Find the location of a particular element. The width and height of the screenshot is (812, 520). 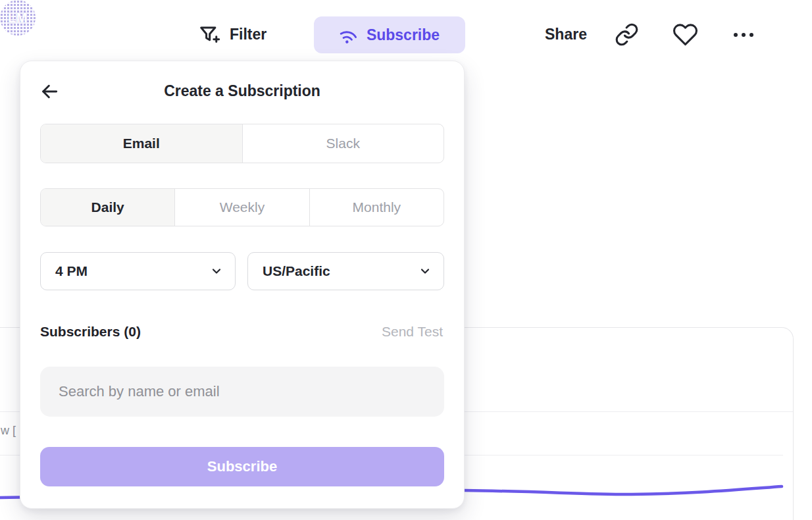

subscriber-search-input is located at coordinates (242, 392).